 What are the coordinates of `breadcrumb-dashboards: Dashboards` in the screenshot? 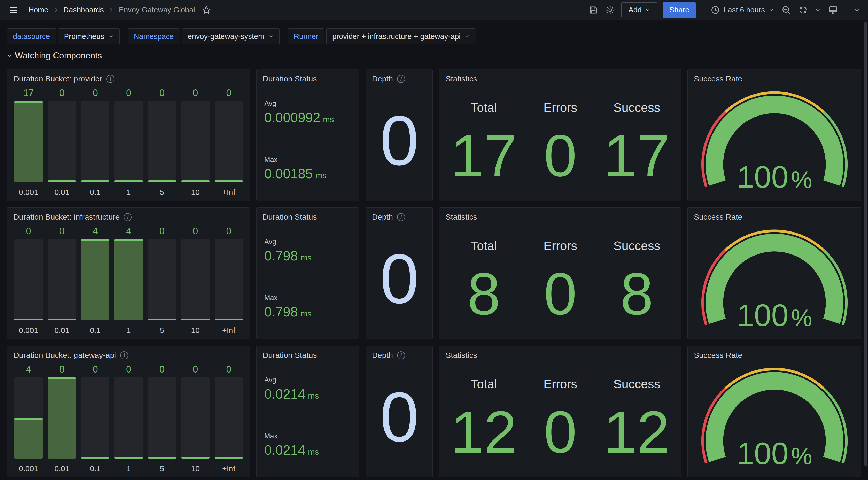 It's located at (84, 10).